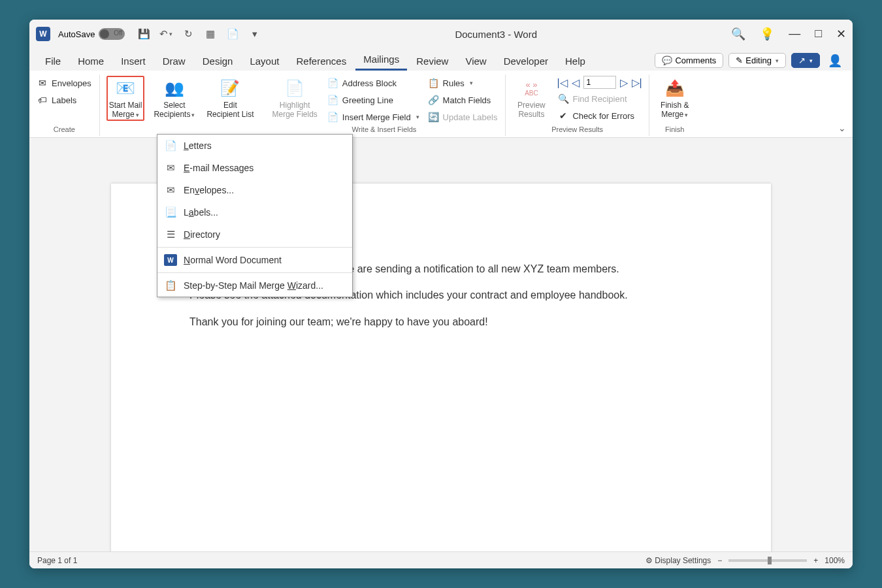 The height and width of the screenshot is (588, 882). I want to click on dd-normal-doc: WNormal Word Document, so click(255, 260).